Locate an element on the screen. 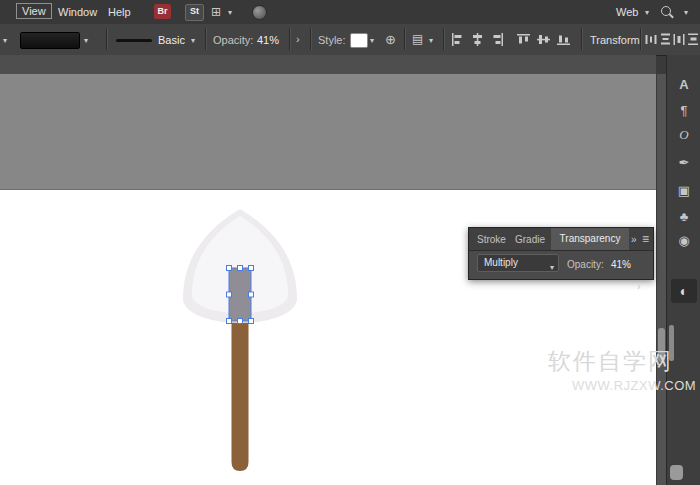  align-right-button is located at coordinates (498, 40).